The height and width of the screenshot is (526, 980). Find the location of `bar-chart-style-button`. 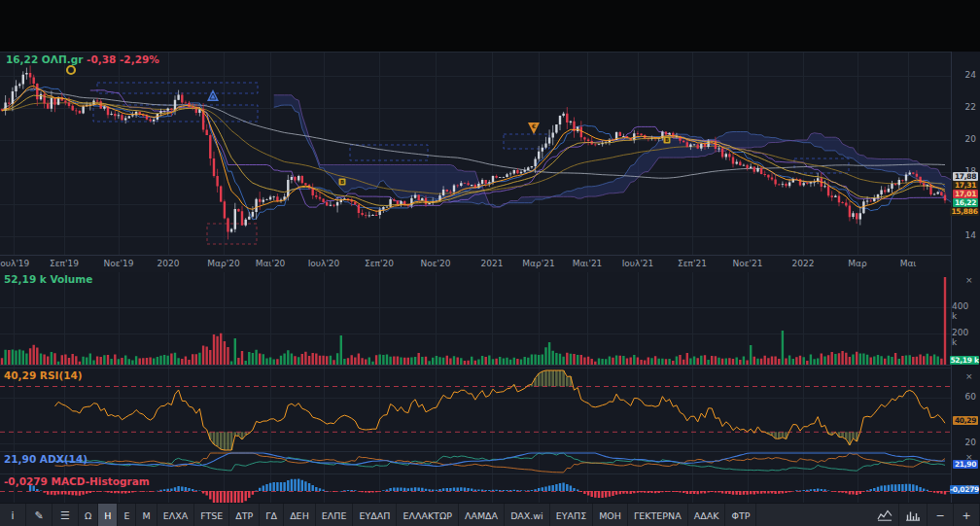

bar-chart-style-button is located at coordinates (914, 515).